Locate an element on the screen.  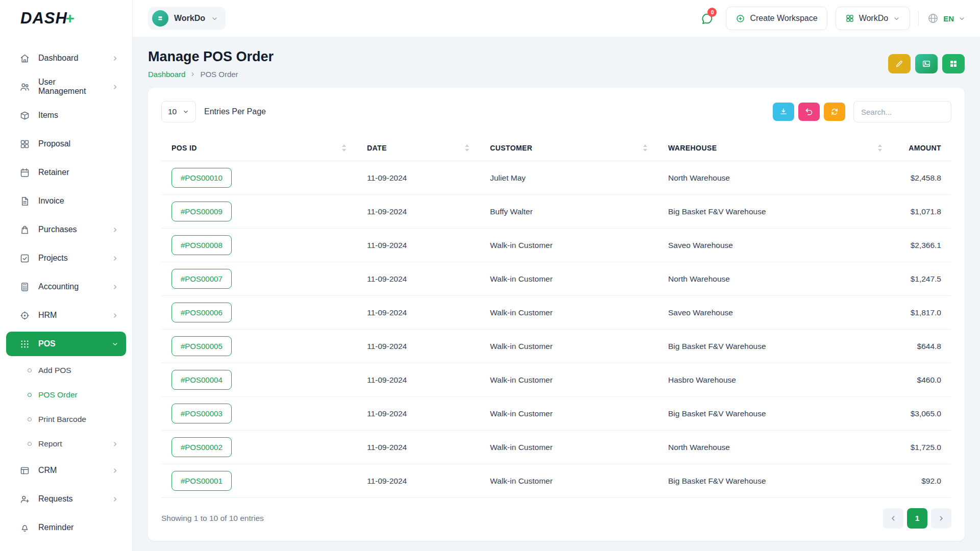
cell-date: 11-09-2024 is located at coordinates (419, 212).